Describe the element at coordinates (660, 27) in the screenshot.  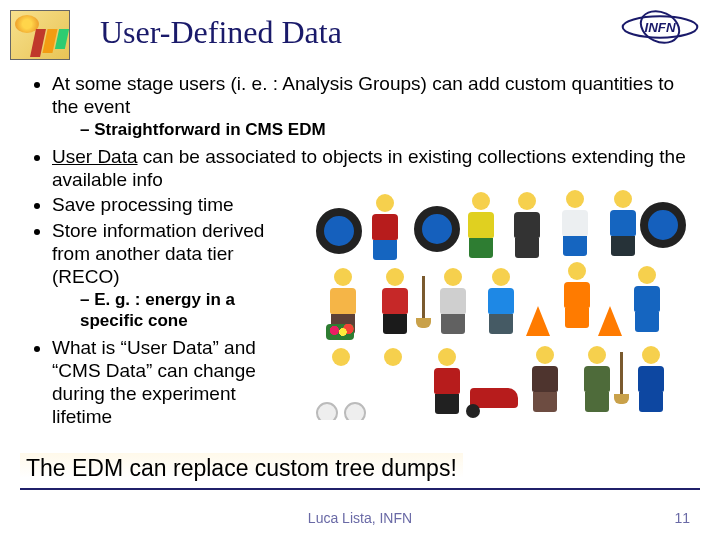
I see `infn-logo: INFN` at that location.